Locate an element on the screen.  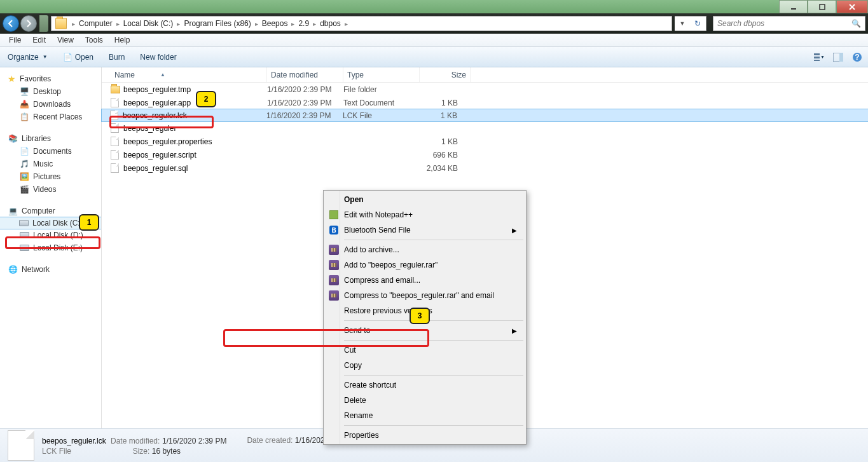
pictures-icon: 🖼️ is located at coordinates (24, 177).